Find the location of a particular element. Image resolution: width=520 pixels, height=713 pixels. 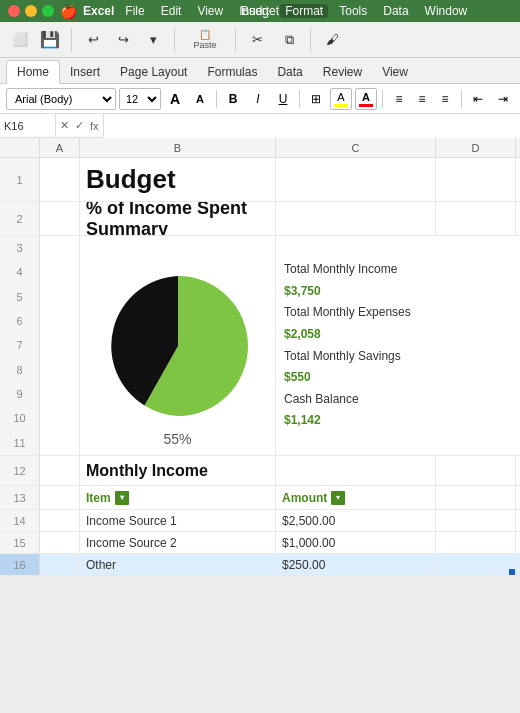

menu-data: Data is located at coordinates (396, 11).